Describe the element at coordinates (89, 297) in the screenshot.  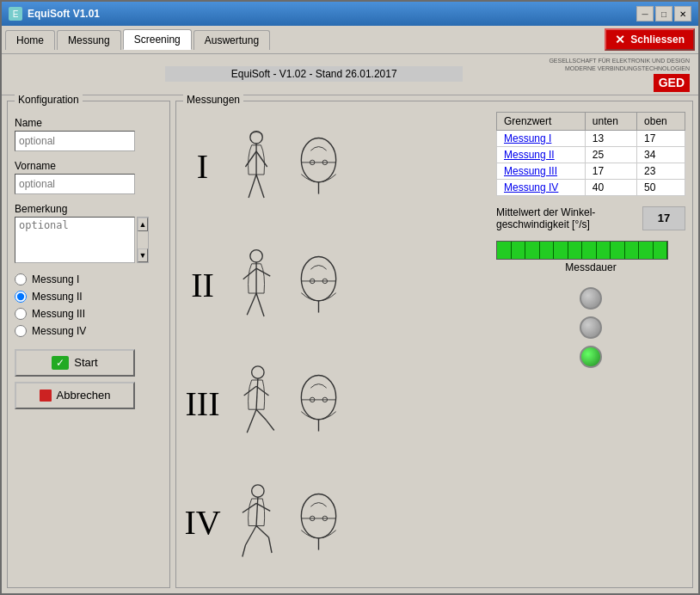
I see `radio-messung2-item: Messung II` at that location.